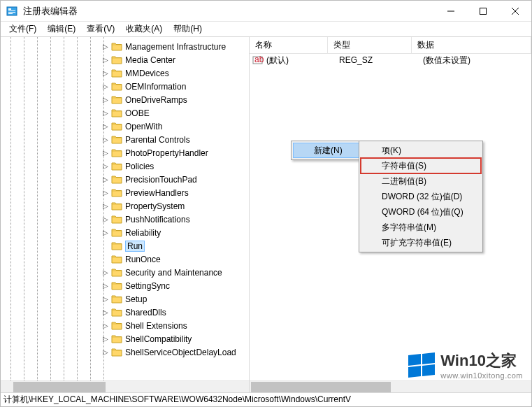 This screenshot has width=532, height=407. What do you see at coordinates (124, 259) in the screenshot?
I see `tree-item: RunOnce` at bounding box center [124, 259].